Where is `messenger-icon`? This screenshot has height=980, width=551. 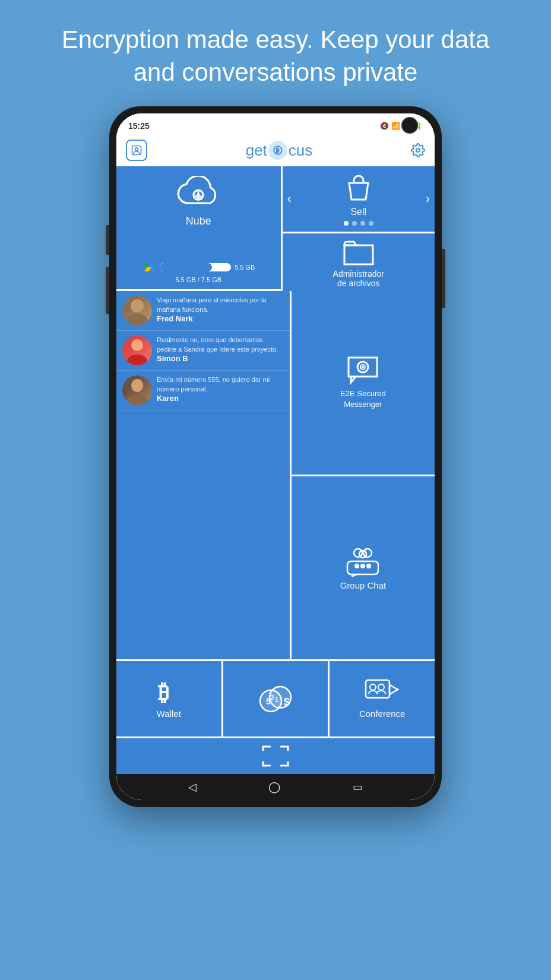
messenger-icon is located at coordinates (363, 370).